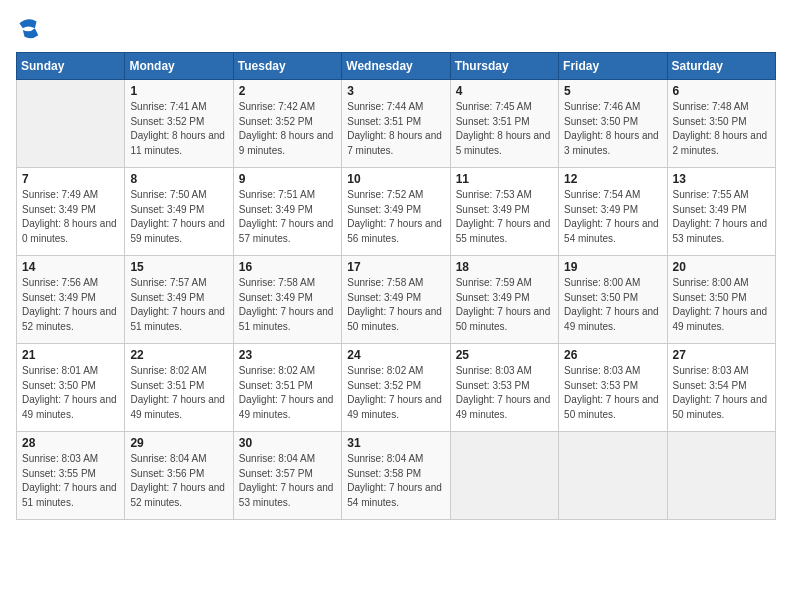 This screenshot has height=612, width=792. Describe the element at coordinates (613, 124) in the screenshot. I see `day-cell: 5Sunrise: 7:46 AMSunset: 3:50 PMDaylight…` at that location.